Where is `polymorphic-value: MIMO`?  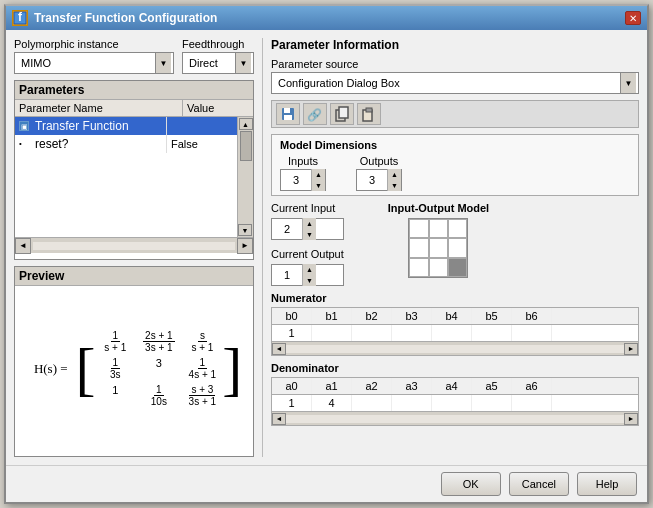
polymorphic-value: MIMO is located at coordinates (85, 63).